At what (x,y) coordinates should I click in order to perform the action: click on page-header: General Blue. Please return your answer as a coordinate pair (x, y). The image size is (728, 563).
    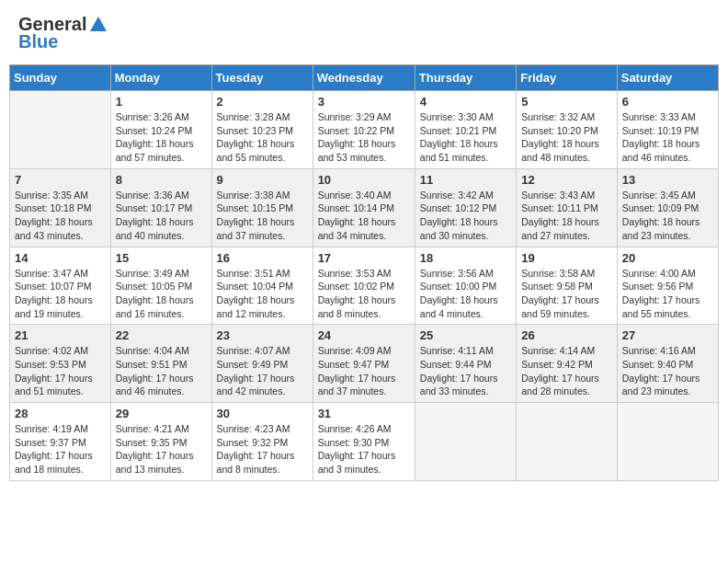
    Looking at the image, I should click on (364, 33).